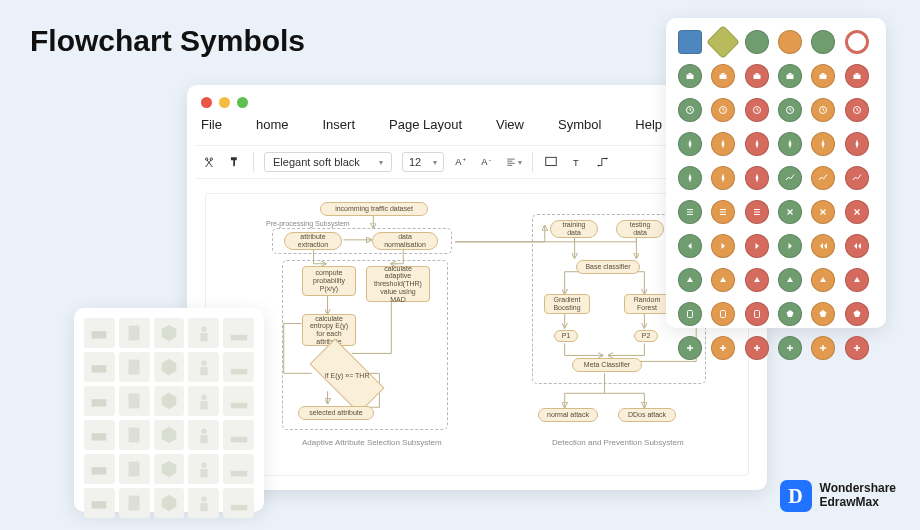 The height and width of the screenshot is (530, 920). Describe the element at coordinates (328, 162) in the screenshot. I see `font-family-dropdown: Elegant soft black ▾` at that location.